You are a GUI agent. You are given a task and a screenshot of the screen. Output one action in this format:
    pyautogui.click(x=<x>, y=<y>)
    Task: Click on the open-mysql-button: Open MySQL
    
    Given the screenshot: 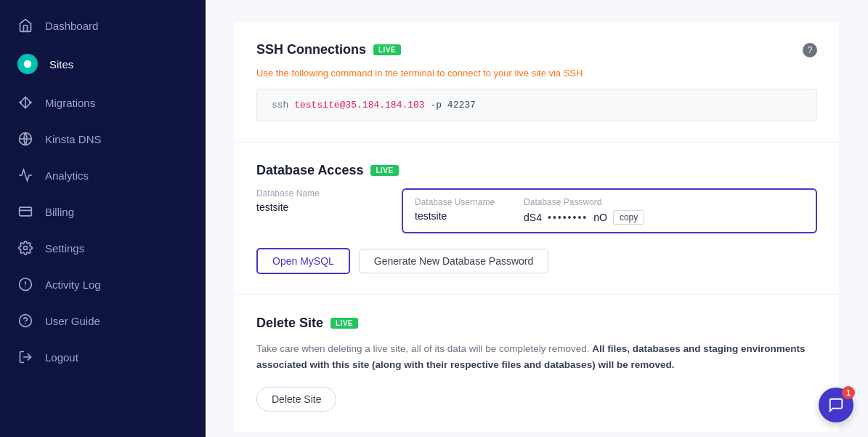 What is the action you would take?
    pyautogui.click(x=304, y=261)
    